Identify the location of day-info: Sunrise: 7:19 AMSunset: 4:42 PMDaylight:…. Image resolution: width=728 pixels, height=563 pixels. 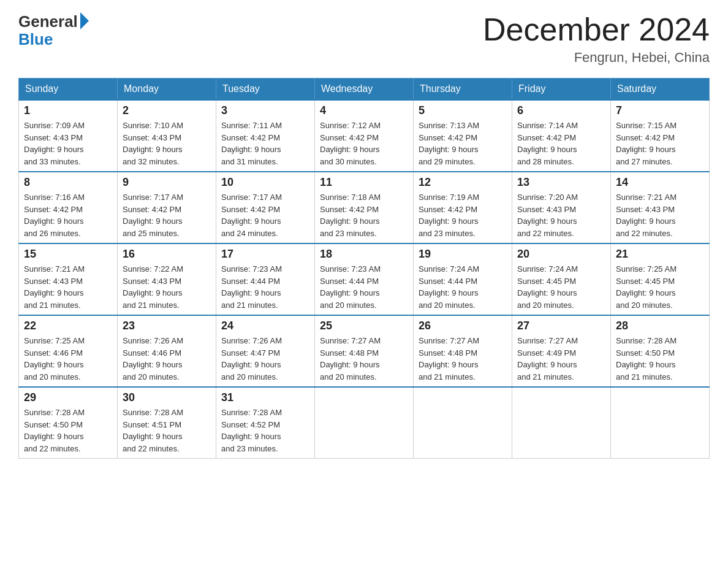
(463, 215).